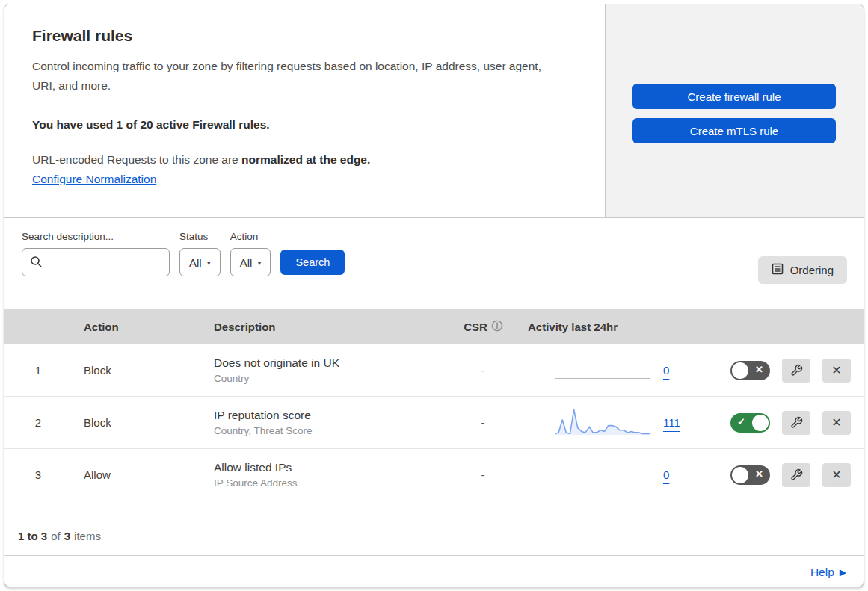  Describe the element at coordinates (789, 423) in the screenshot. I see `rule-controls: ✓ ✕` at that location.